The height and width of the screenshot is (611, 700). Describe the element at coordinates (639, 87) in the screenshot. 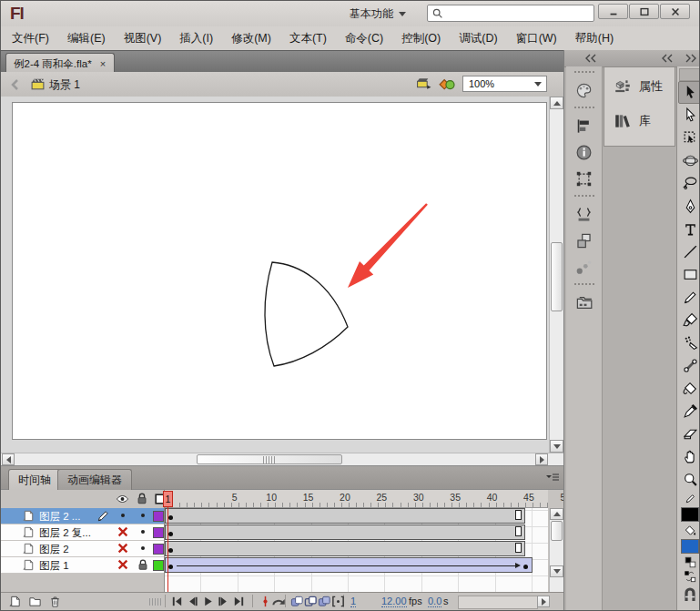

I see `properties-panel-button: 属性` at that location.